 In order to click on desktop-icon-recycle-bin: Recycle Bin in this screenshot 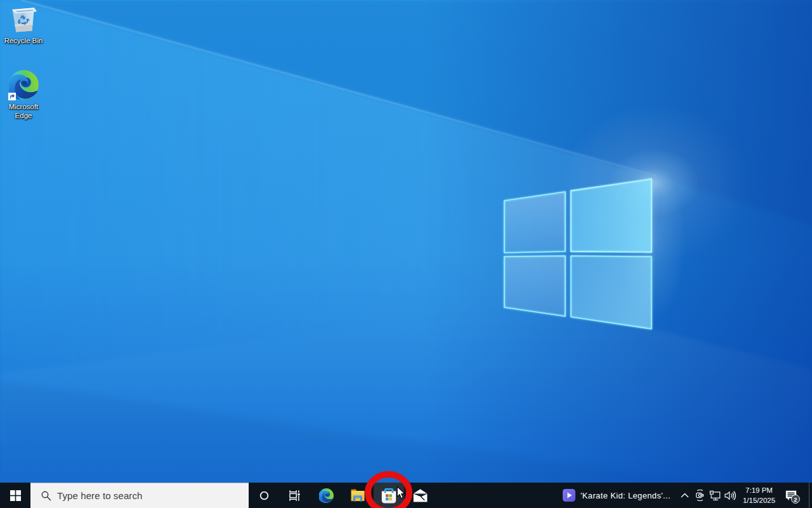, I will do `click(23, 25)`.